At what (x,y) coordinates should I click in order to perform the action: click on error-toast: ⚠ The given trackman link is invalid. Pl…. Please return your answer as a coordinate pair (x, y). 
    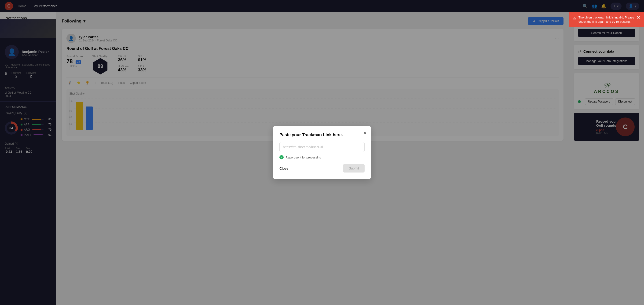
    Looking at the image, I should click on (606, 20).